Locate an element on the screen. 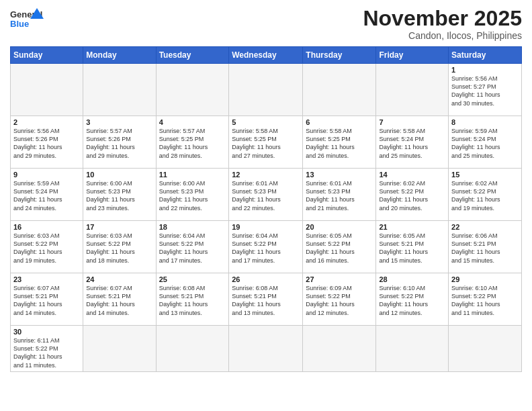 This screenshot has width=532, height=411. day-number: 5 is located at coordinates (266, 122).